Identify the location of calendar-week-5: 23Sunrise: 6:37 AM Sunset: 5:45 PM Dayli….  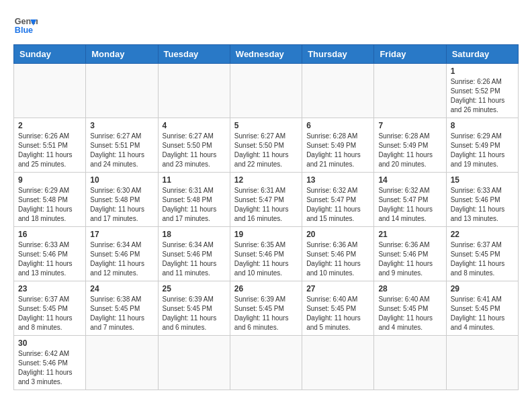
(266, 309).